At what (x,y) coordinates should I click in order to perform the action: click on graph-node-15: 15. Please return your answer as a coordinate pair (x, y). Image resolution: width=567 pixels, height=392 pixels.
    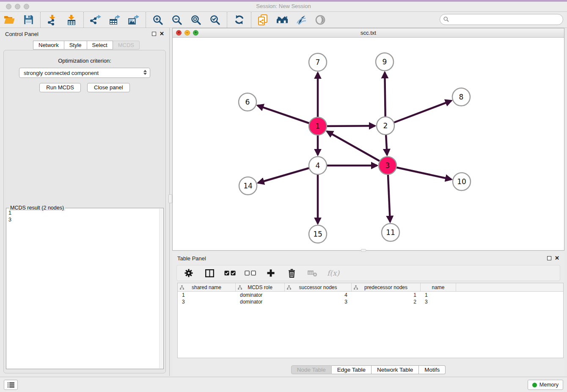
    Looking at the image, I should click on (318, 234).